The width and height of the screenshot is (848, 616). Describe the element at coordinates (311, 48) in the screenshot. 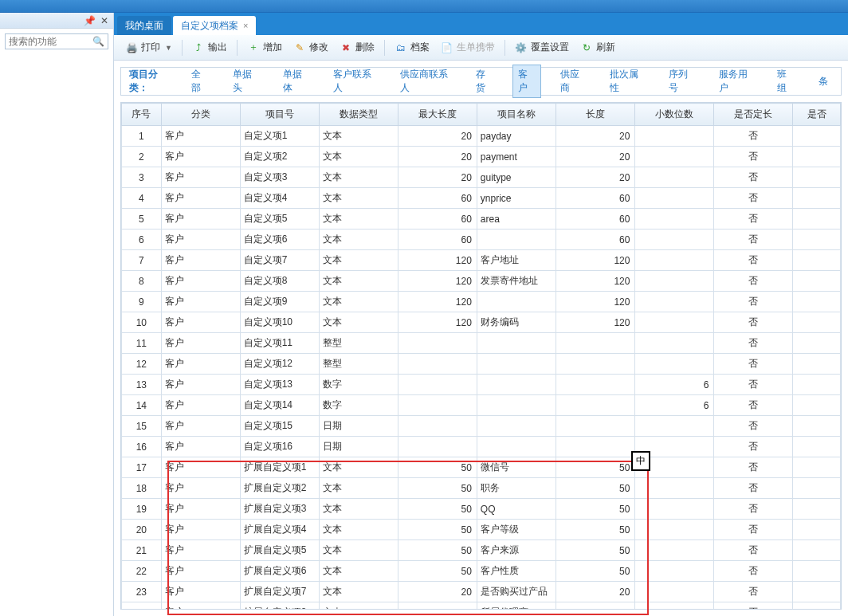

I see `edit-button: ✎ 修改` at that location.